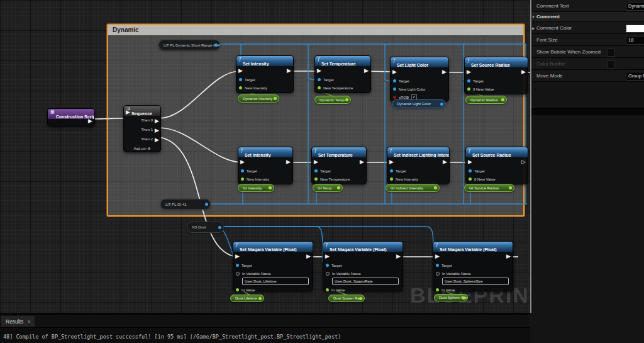  What do you see at coordinates (486, 99) in the screenshot?
I see `getter-dynamic-radius: Dynamic Radius` at bounding box center [486, 99].